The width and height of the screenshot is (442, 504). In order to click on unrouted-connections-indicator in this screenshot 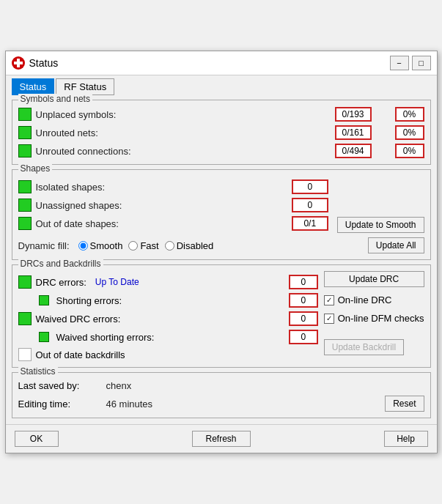, I will do `click(25, 151)`.